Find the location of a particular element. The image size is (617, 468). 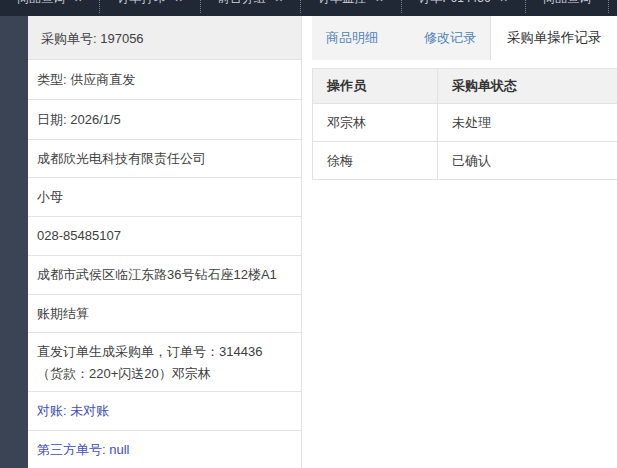

status-cell: 已确认 is located at coordinates (528, 161).